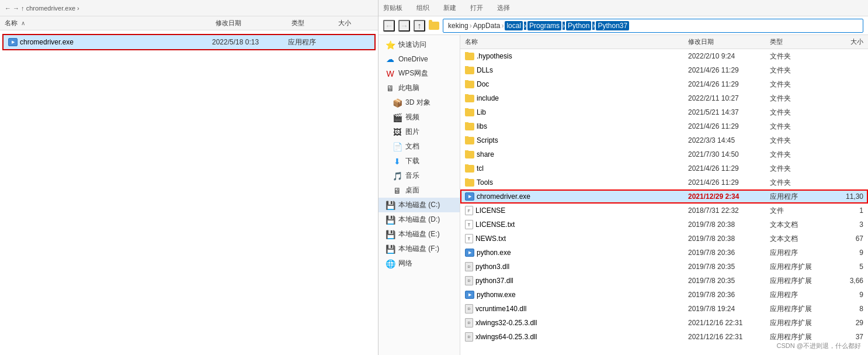  What do you see at coordinates (397, 103) in the screenshot?
I see `3d-icon: 📦` at bounding box center [397, 103].